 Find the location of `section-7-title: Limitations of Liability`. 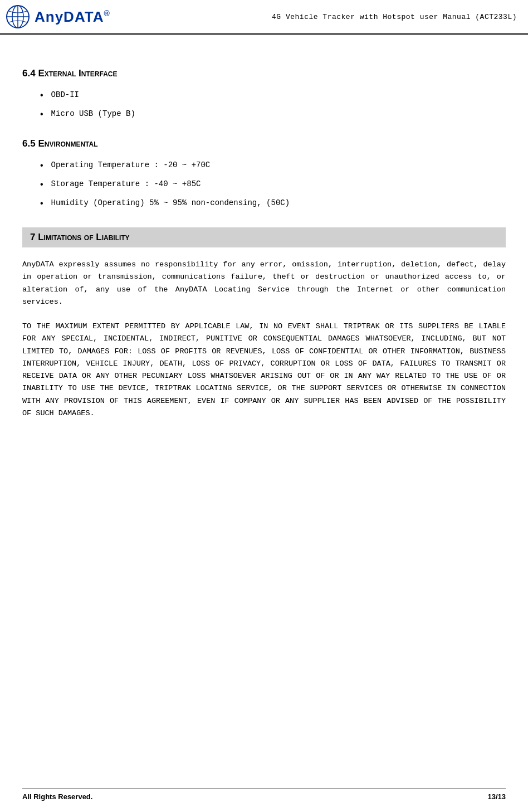

section-7-title: Limitations of Liability is located at coordinates (84, 237).